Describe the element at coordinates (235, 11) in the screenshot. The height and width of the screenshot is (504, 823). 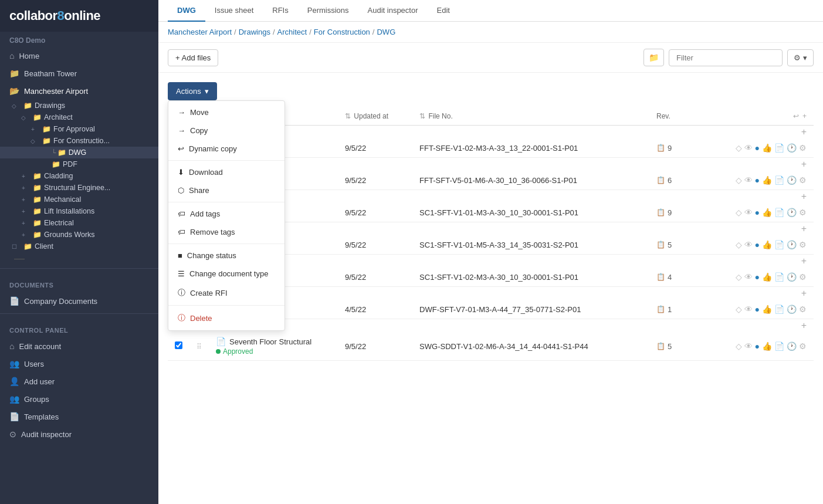
I see `tab-issue-sheet: Issue sheet` at that location.